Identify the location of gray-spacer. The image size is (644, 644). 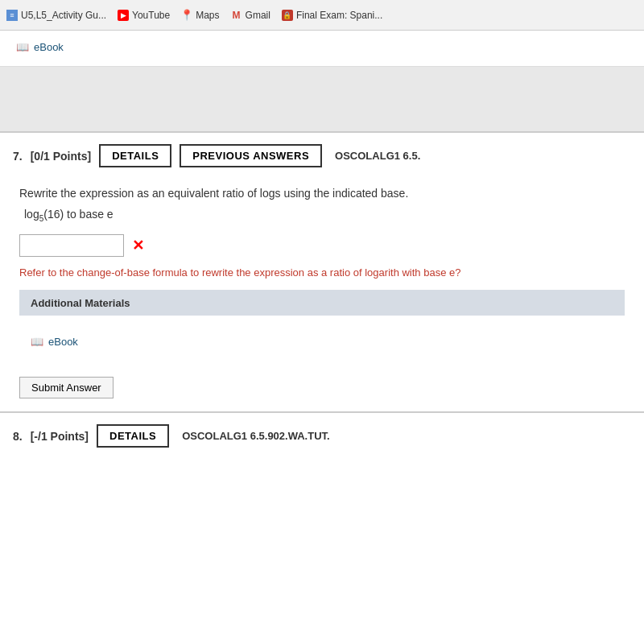
(322, 99).